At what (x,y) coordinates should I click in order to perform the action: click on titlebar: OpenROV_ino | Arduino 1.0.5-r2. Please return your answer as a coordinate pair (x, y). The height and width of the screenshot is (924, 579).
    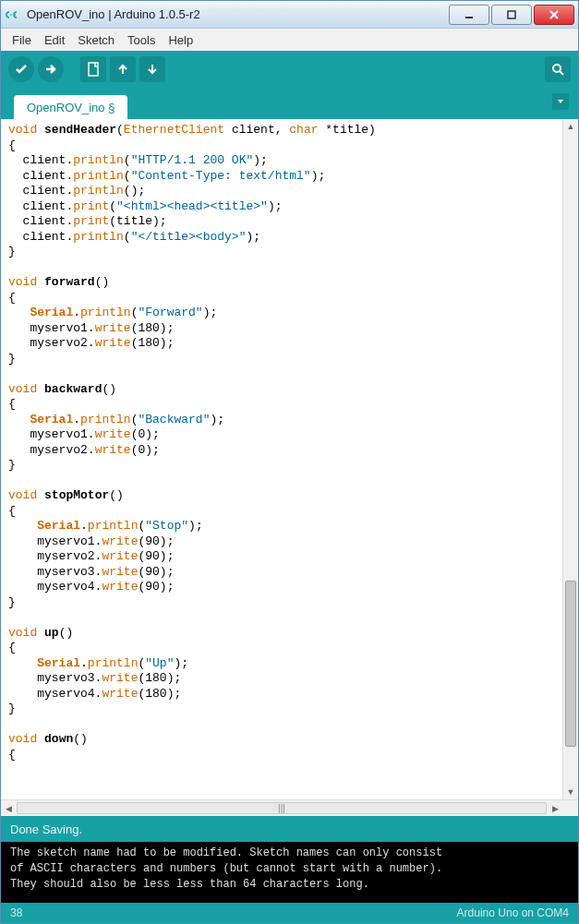
    Looking at the image, I should click on (290, 15).